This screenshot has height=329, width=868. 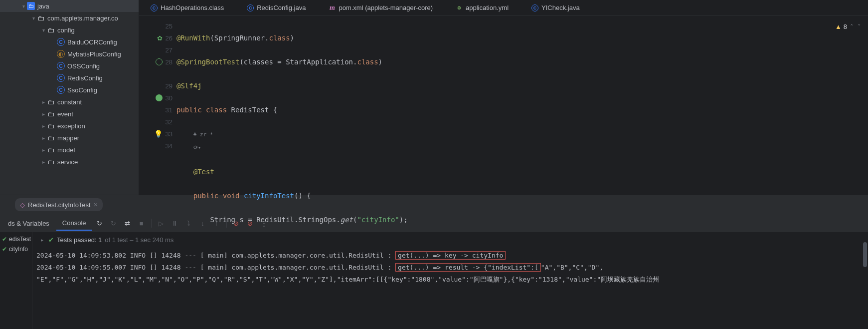 What do you see at coordinates (192, 8) in the screenshot?
I see `tab-label: HashOperations.class` at bounding box center [192, 8].